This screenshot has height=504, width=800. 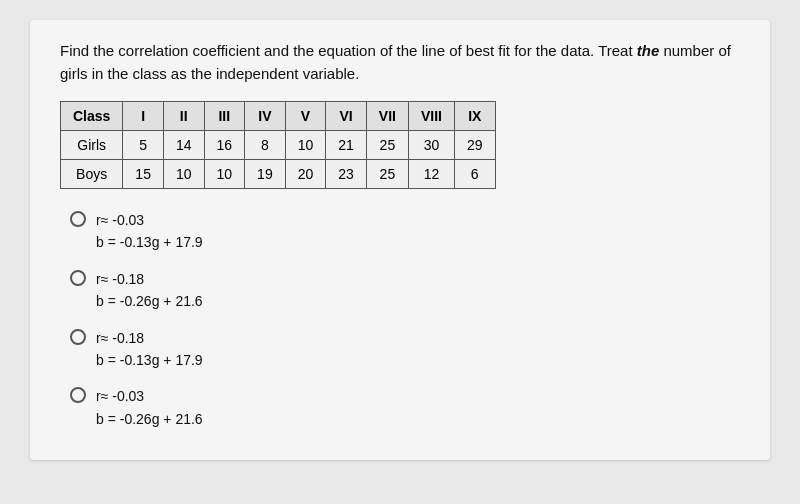 What do you see at coordinates (306, 174) in the screenshot?
I see `boys-val-5: 20` at bounding box center [306, 174].